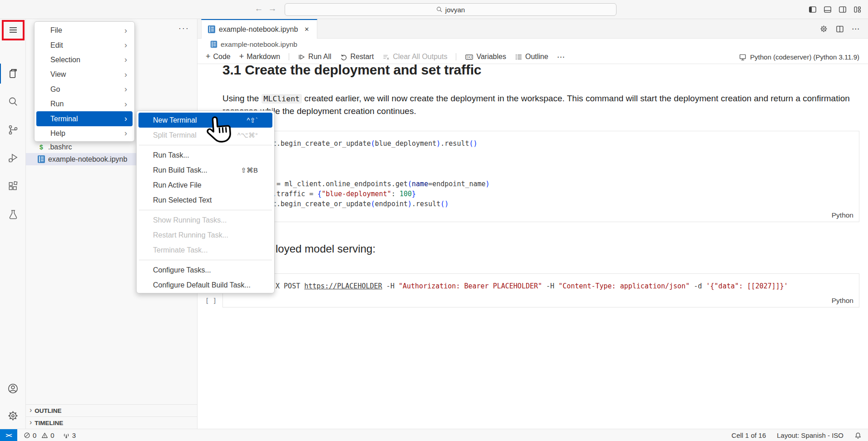  What do you see at coordinates (386, 57) in the screenshot?
I see `clear-outputs-icon` at bounding box center [386, 57].